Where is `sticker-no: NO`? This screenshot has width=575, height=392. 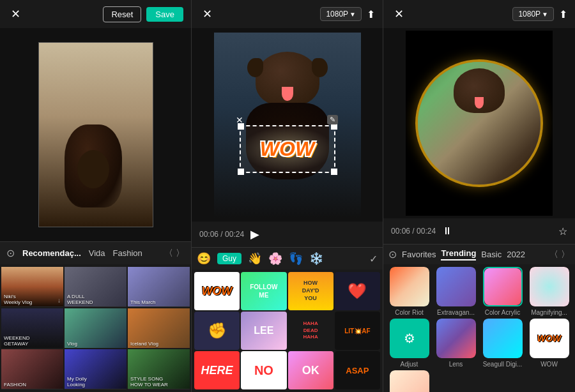 sticker-no: NO is located at coordinates (263, 370).